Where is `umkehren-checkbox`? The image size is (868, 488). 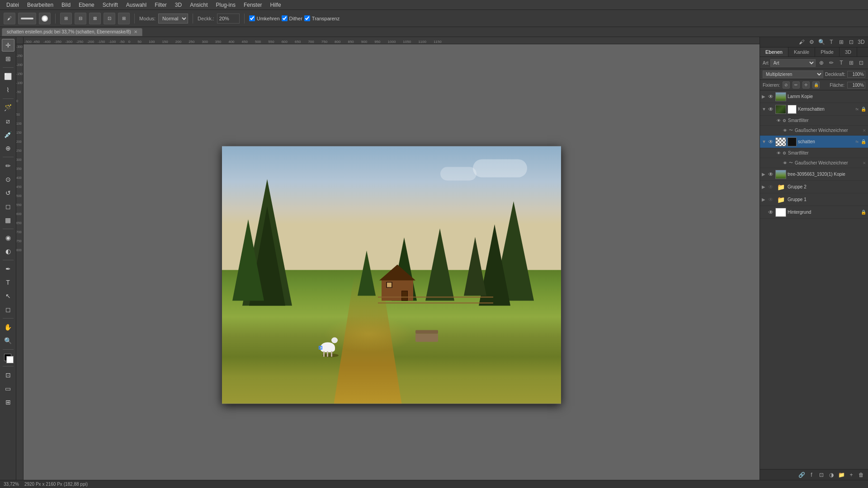
umkehren-checkbox is located at coordinates (252, 18).